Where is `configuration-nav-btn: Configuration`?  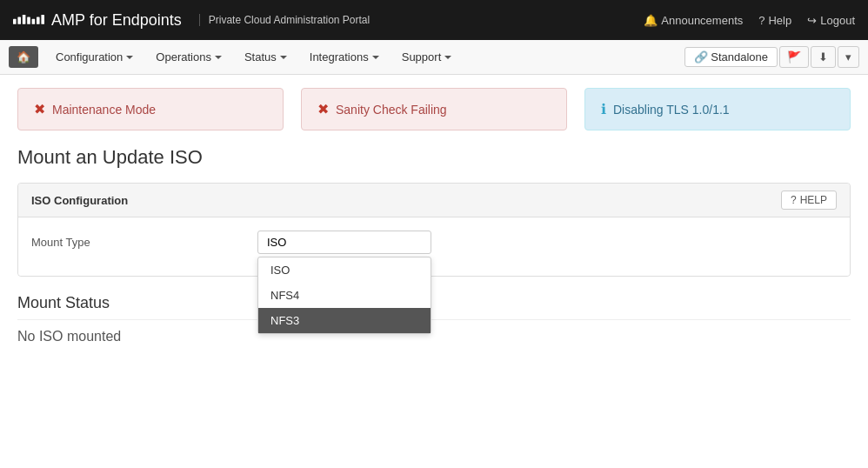
configuration-nav-btn: Configuration is located at coordinates (94, 57).